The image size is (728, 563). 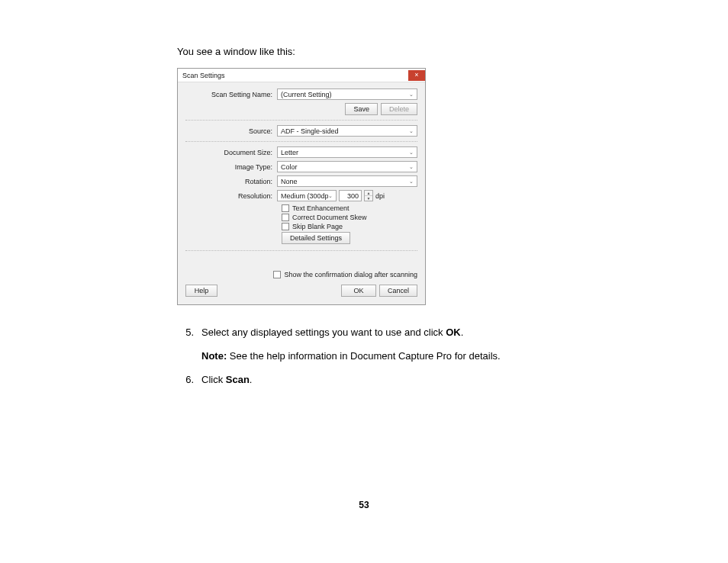 I want to click on step-6: 6. Click Scan., so click(x=360, y=380).